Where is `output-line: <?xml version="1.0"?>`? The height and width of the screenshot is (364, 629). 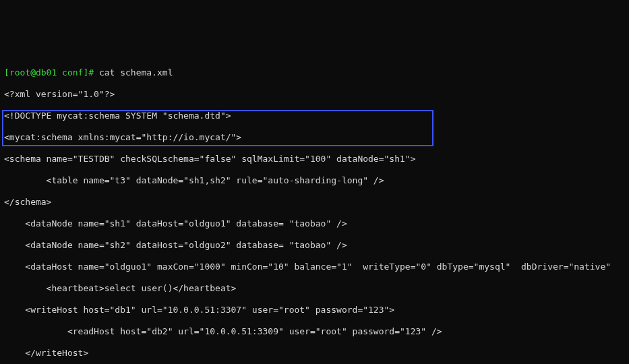
output-line: <?xml version="1.0"?> is located at coordinates (314, 94).